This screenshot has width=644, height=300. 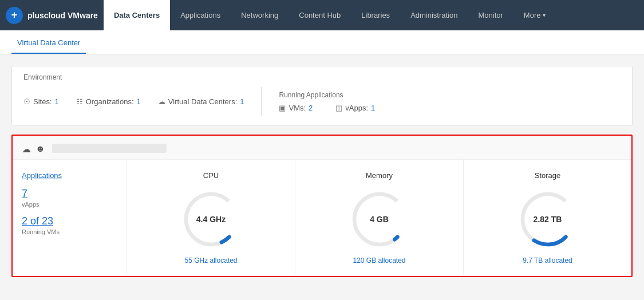 I want to click on memory-value: 4 GB, so click(x=379, y=219).